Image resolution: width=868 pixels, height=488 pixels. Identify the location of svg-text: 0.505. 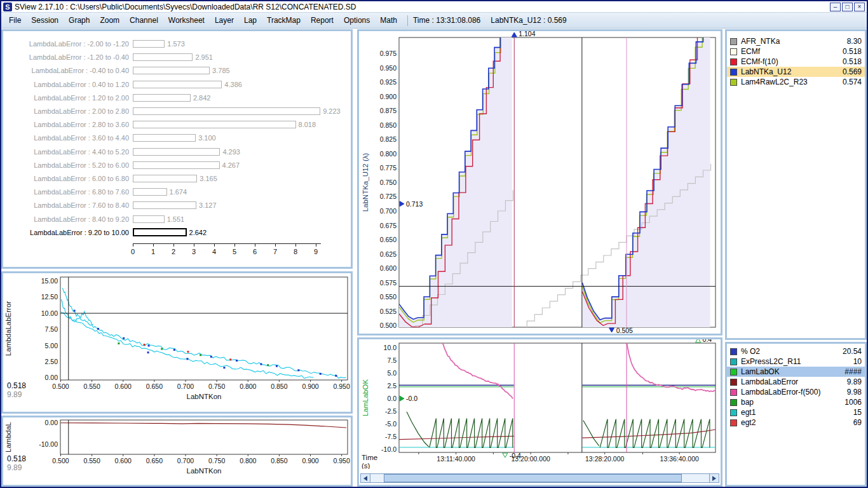
(625, 330).